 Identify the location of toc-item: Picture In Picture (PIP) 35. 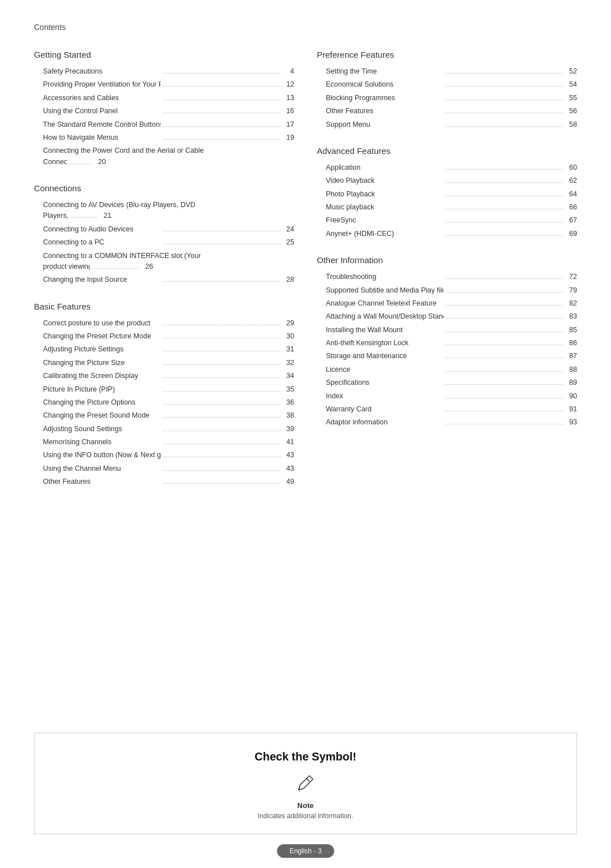
(164, 389).